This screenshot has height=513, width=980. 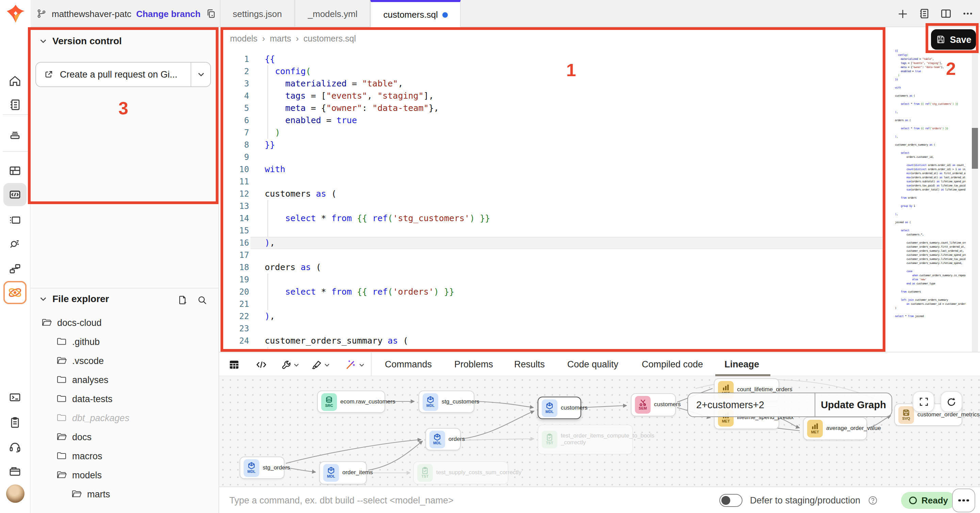 I want to click on home-icon, so click(x=15, y=81).